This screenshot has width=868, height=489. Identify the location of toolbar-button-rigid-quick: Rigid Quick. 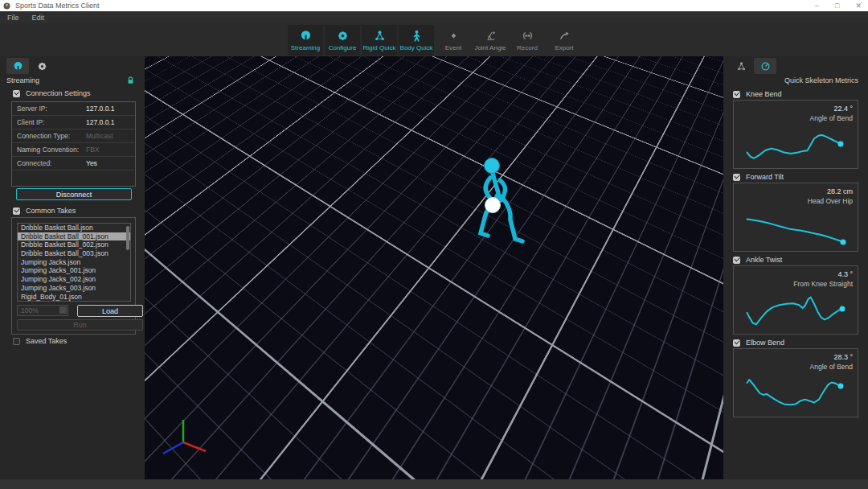
(379, 40).